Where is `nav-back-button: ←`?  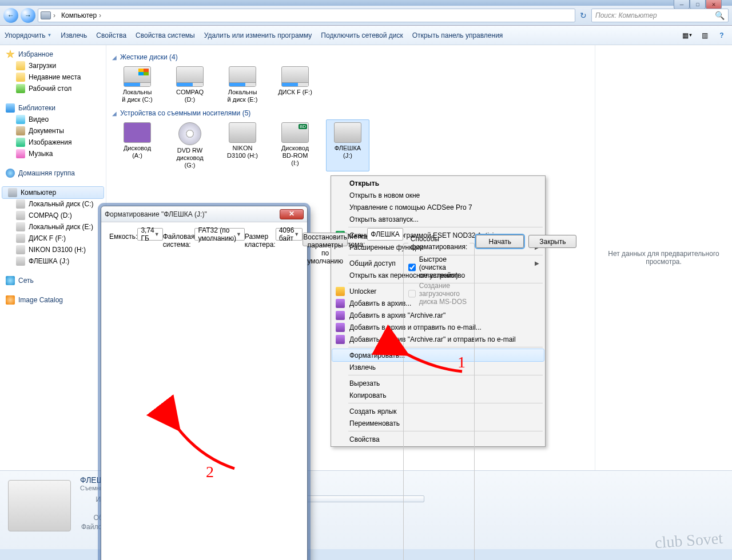 nav-back-button: ← is located at coordinates (11, 15).